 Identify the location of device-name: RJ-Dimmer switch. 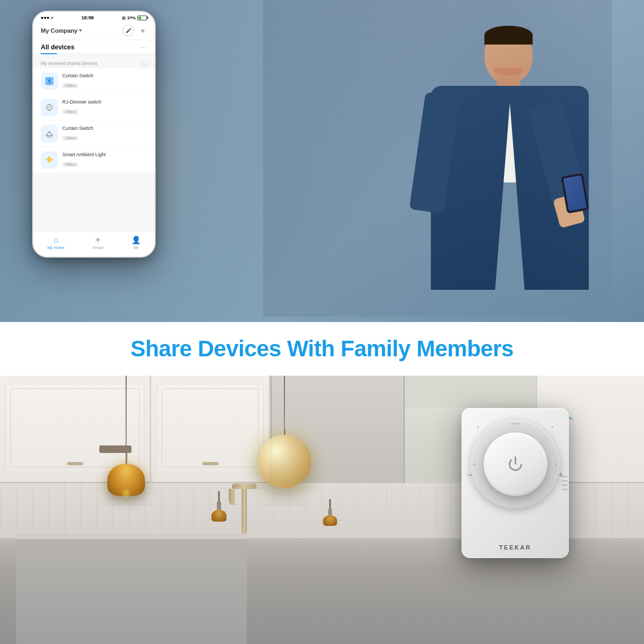
(105, 102).